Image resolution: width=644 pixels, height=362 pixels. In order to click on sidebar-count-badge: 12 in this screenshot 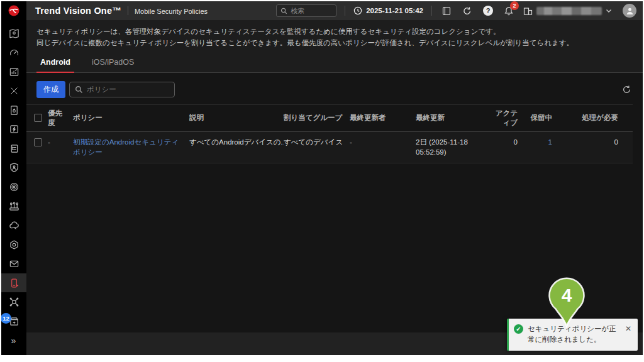, I will do `click(6, 318)`.